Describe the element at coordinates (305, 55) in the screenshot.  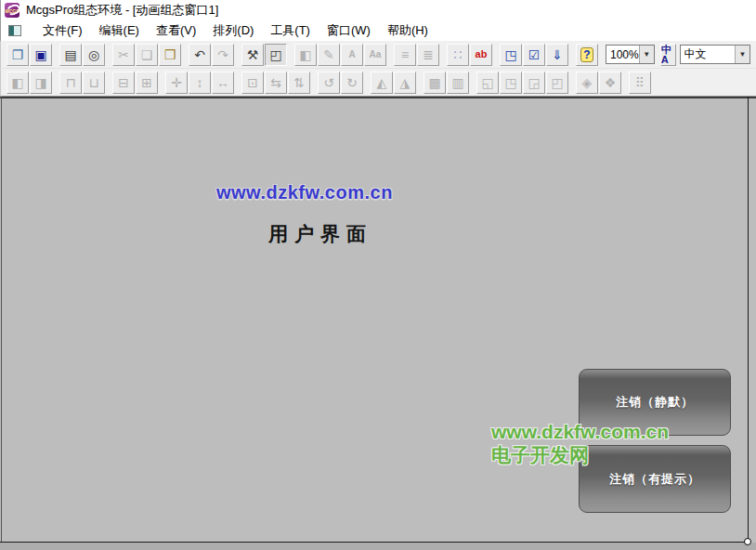
I see `fill-color-icon: ◧` at that location.